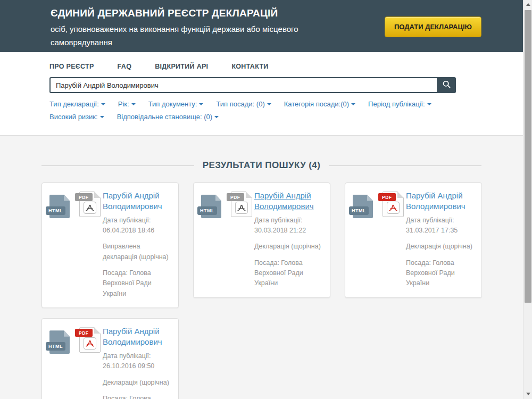 Image resolution: width=532 pixels, height=399 pixels. What do you see at coordinates (286, 66) in the screenshot?
I see `main-nav: ПРО РЕЄСТР FAQ ВІДКРИТИЙ API КОНТАКТИ` at bounding box center [286, 66].